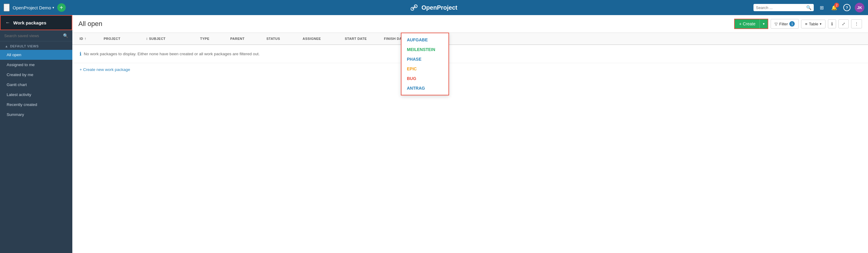 The height and width of the screenshot is (253, 868). I want to click on nav-left: ☰ OpenProject Demo ▾ +, so click(377, 7).